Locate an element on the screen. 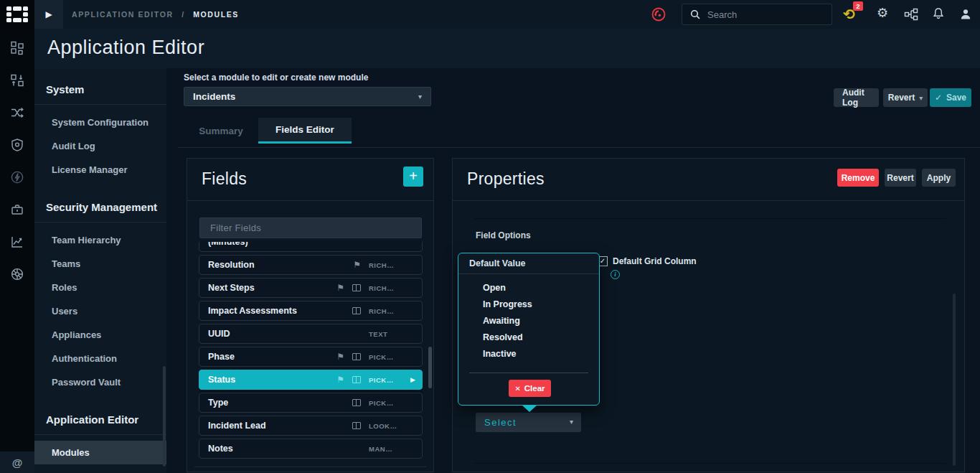 Image resolution: width=980 pixels, height=473 pixels. breadcrumb-current: MODULES is located at coordinates (216, 14).